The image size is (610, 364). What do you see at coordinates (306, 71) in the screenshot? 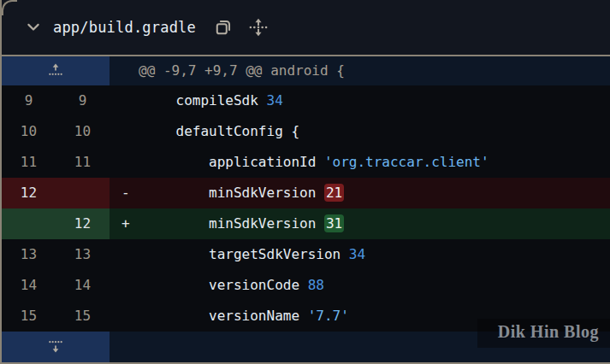
I see `hunk-header-row: @@ -9,7 +9,7 @@ android {` at bounding box center [306, 71].